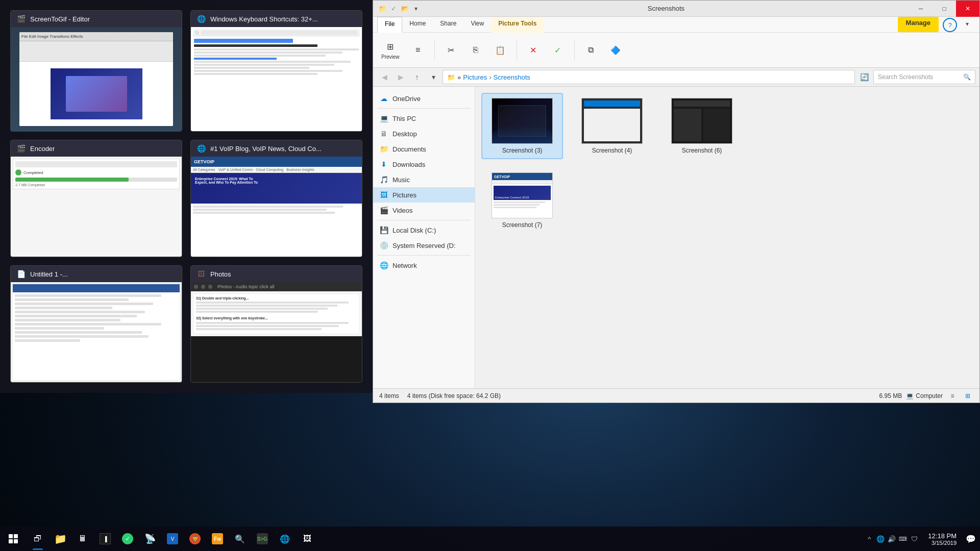  What do you see at coordinates (424, 230) in the screenshot?
I see `sidebar-item-localdisk: 💾 Local Disk (C:)` at bounding box center [424, 230].